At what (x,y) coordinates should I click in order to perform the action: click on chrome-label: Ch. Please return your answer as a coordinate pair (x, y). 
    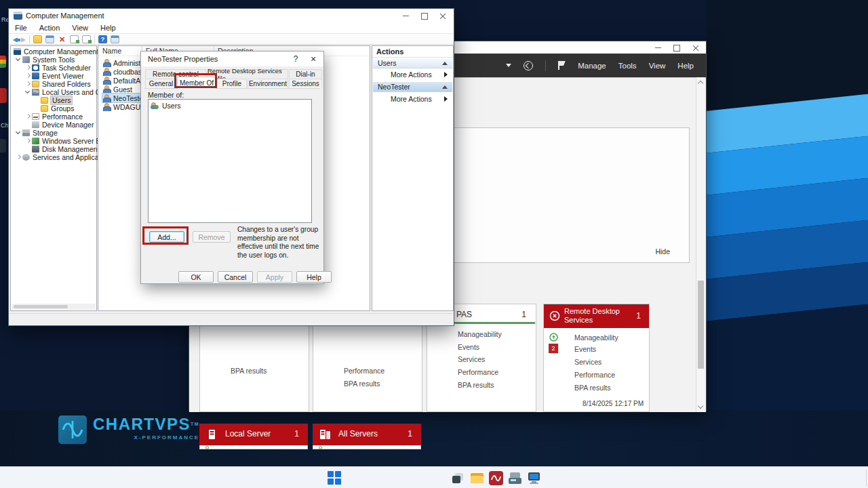
    Looking at the image, I should click on (5, 125).